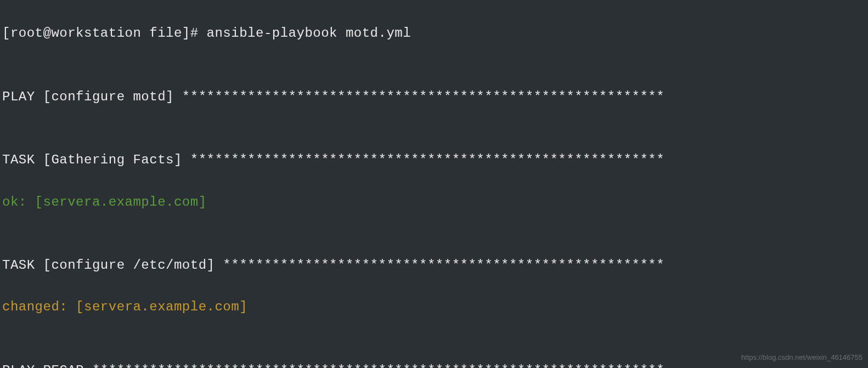 This screenshot has width=868, height=368. What do you see at coordinates (434, 33) in the screenshot?
I see `command-prompt: [root@workstation file]# ansible-playboo…` at bounding box center [434, 33].